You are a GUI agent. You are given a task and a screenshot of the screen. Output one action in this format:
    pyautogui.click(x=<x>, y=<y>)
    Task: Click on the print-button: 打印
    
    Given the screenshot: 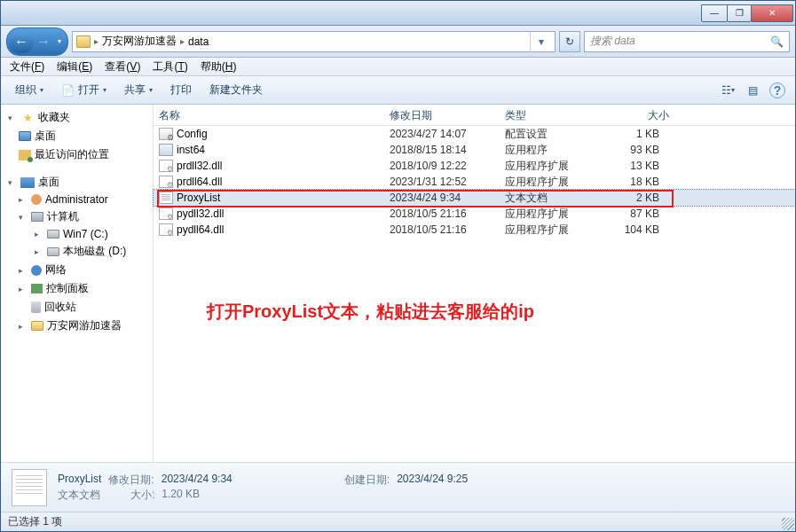 What is the action you would take?
    pyautogui.click(x=181, y=90)
    